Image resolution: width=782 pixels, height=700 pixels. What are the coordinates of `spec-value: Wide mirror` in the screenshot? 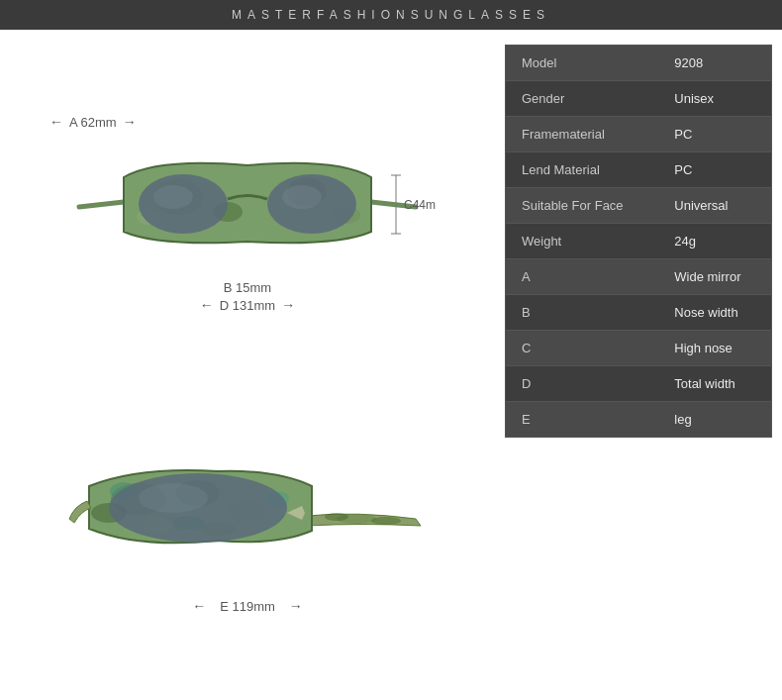 It's located at (715, 277).